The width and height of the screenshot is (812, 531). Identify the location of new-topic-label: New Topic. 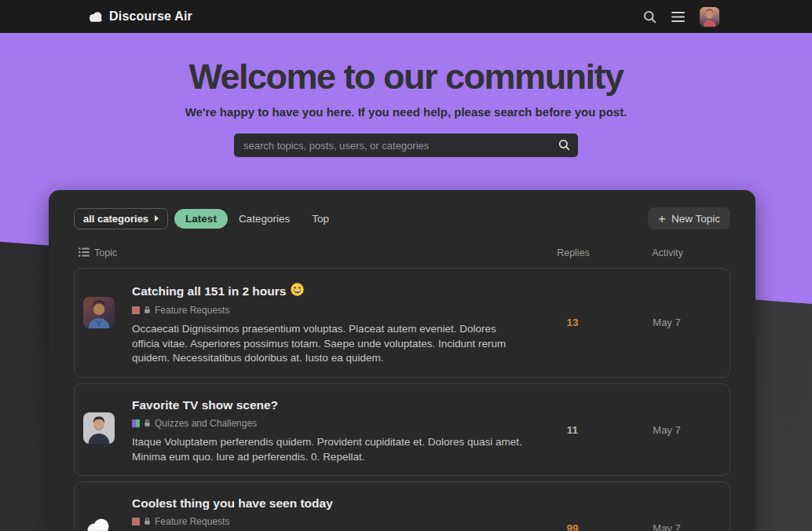
(696, 218).